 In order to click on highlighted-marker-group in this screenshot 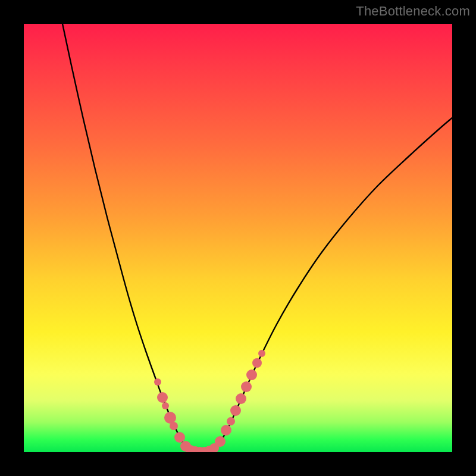, I will do `click(209, 401)`.